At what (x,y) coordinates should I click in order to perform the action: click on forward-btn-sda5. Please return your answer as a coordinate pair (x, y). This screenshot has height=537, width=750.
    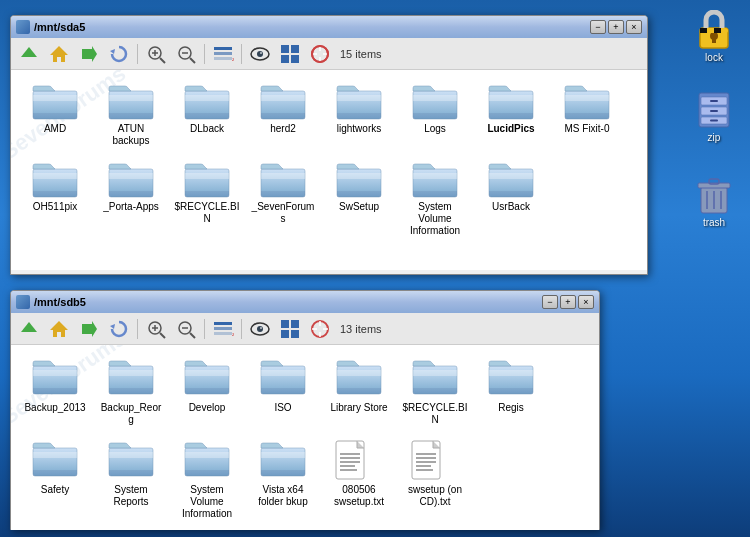
    Looking at the image, I should click on (89, 54).